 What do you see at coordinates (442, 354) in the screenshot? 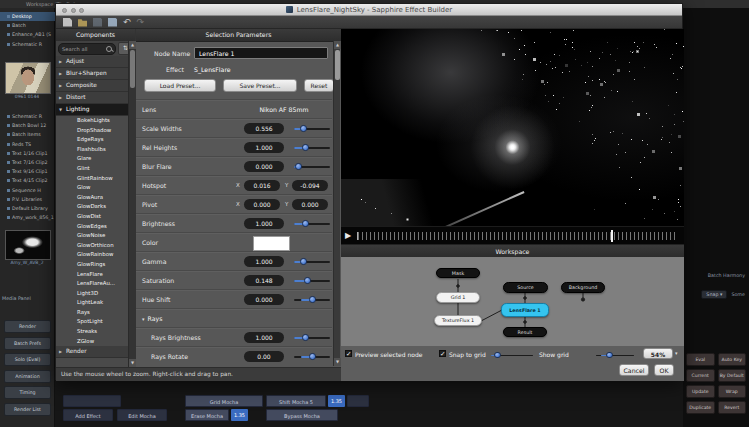
I see `snap-to-grid-checkbox: ✓` at bounding box center [442, 354].